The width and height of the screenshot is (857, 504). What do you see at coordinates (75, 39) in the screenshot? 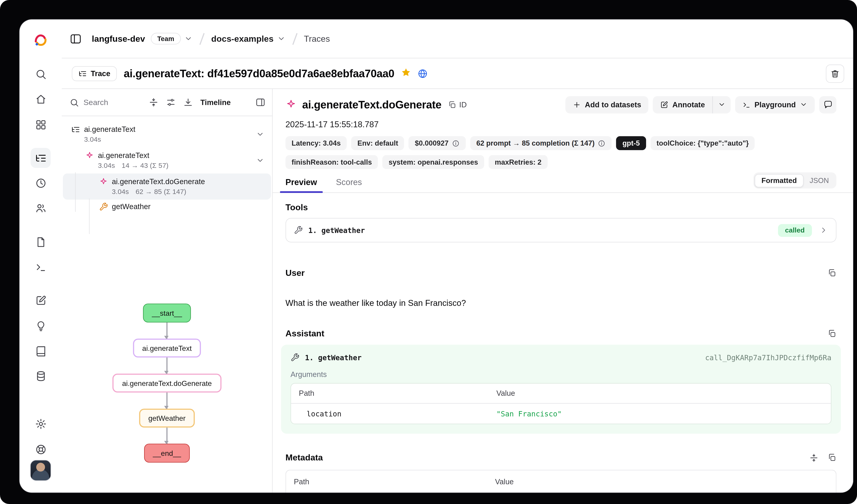
I see `sidebar-toggle-button` at bounding box center [75, 39].